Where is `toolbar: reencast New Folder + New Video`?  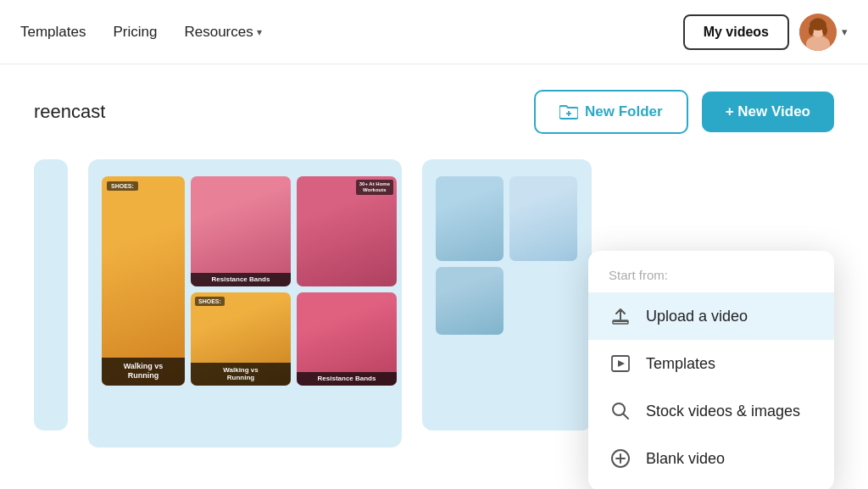 toolbar: reencast New Folder + New Video is located at coordinates (434, 112).